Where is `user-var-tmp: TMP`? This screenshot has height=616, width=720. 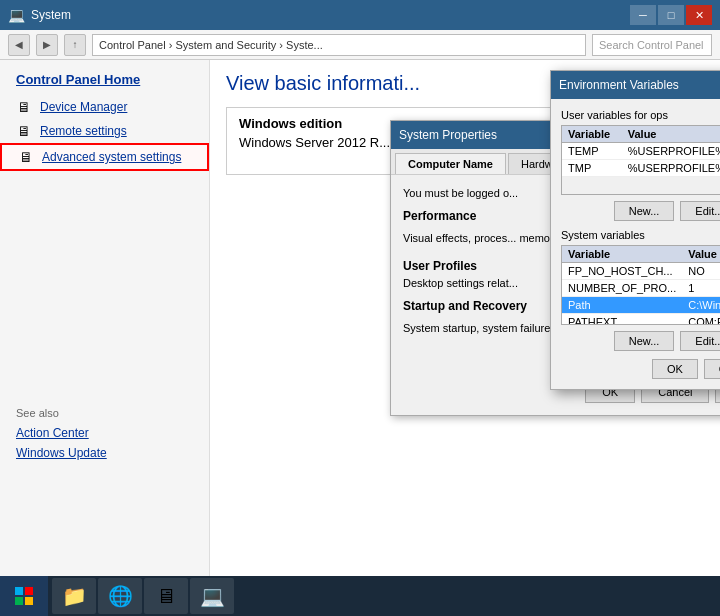 user-var-tmp: TMP is located at coordinates (592, 168).